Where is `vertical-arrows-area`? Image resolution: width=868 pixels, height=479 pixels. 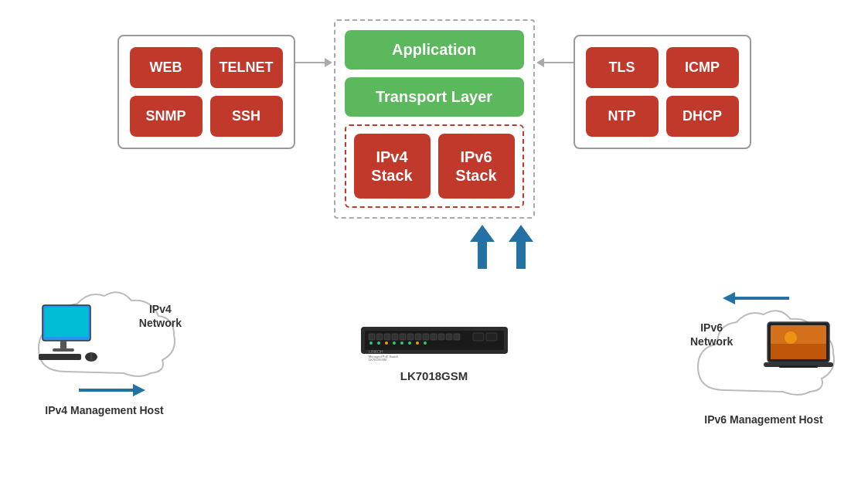 vertical-arrows-area is located at coordinates (434, 247).